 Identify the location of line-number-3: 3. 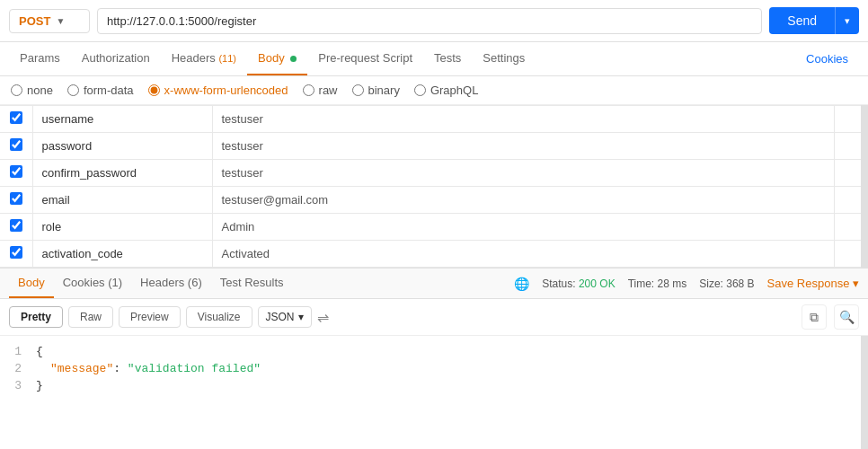
(15, 386).